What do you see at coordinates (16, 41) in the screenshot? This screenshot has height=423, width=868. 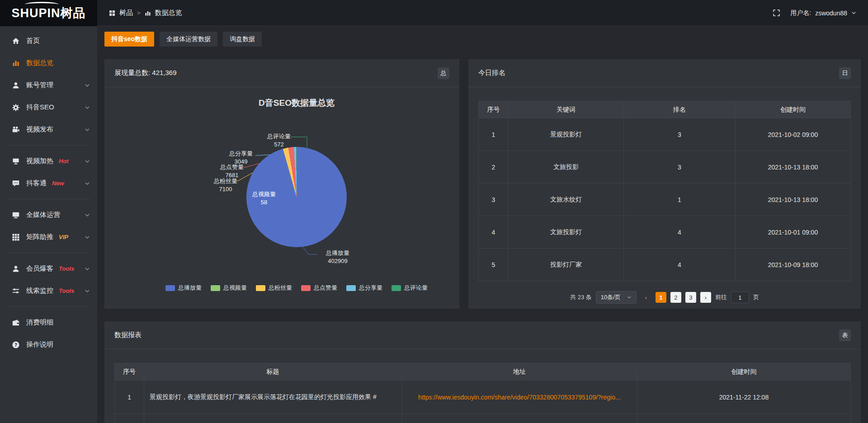 I see `home-icon` at bounding box center [16, 41].